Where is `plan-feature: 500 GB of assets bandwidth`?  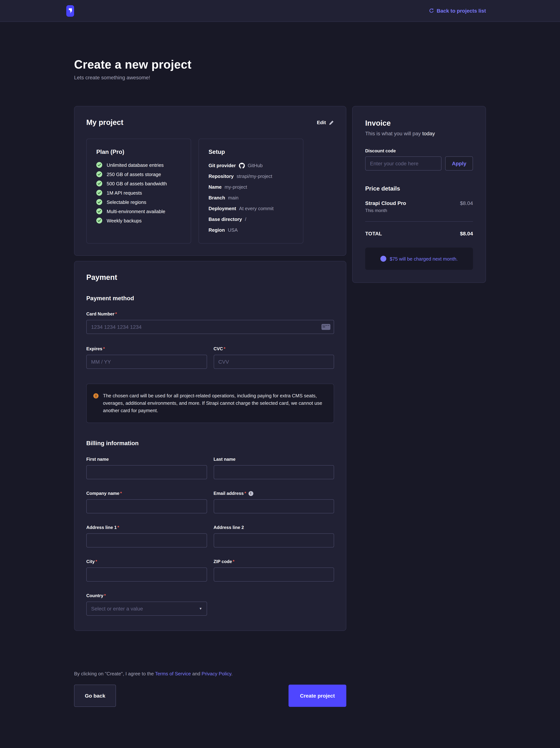 plan-feature: 500 GB of assets bandwidth is located at coordinates (139, 183).